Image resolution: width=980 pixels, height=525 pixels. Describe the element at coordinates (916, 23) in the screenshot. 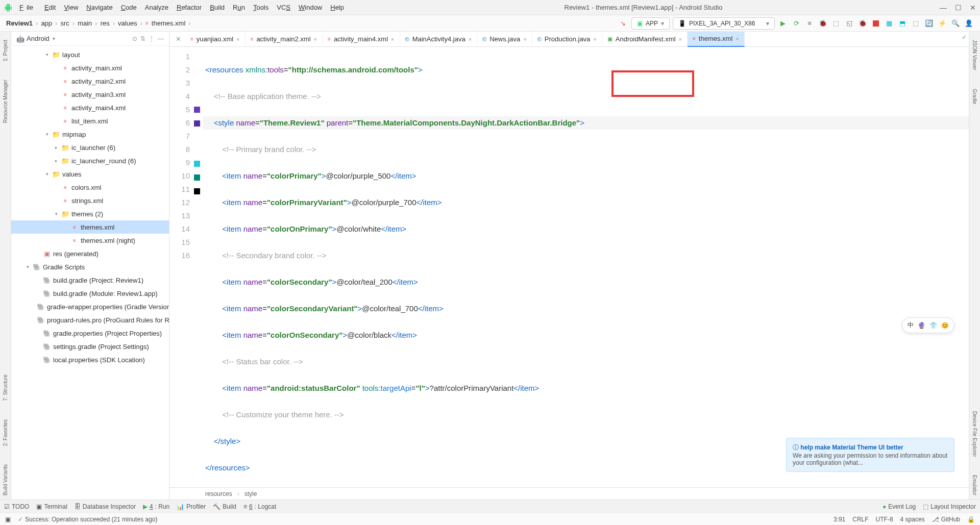

I see `resource-manager-icon: ⬚` at that location.